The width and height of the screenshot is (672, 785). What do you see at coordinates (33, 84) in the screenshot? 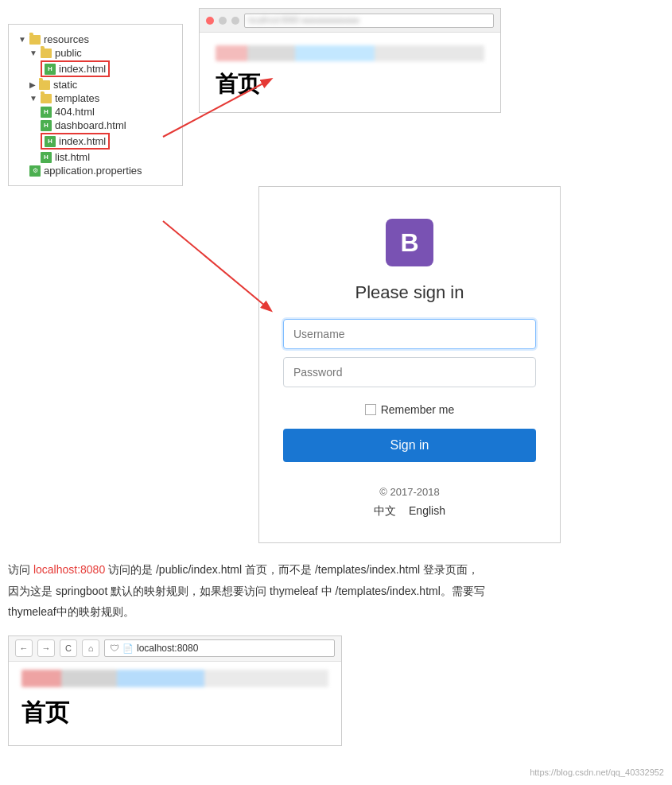
I see `collapse-arrow: ▶` at bounding box center [33, 84].